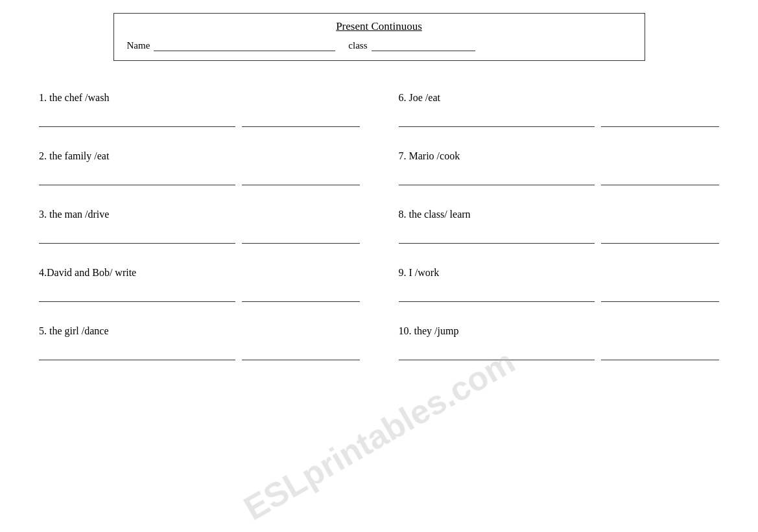  What do you see at coordinates (200, 331) in the screenshot?
I see `exercise-prompt-5: 5. the girl /dance` at bounding box center [200, 331].